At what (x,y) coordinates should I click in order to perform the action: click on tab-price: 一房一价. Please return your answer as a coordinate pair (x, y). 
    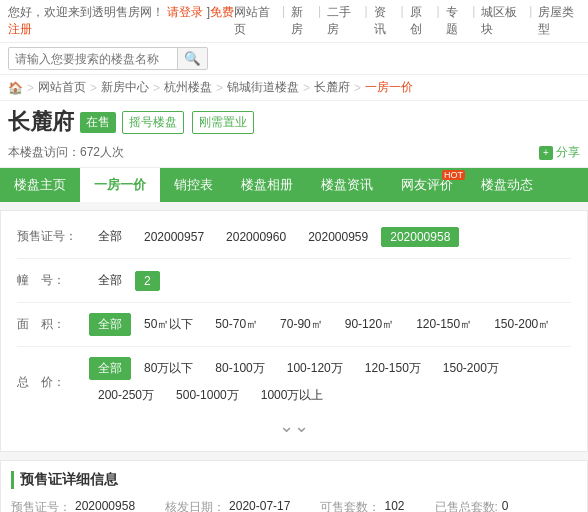
    Looking at the image, I should click on (120, 185).